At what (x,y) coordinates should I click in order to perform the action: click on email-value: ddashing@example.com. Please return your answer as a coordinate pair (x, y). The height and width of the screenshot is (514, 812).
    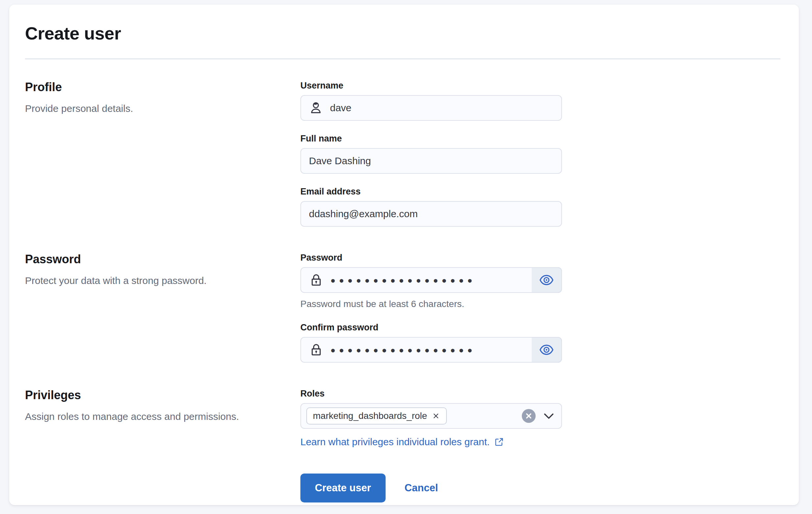
    Looking at the image, I should click on (364, 214).